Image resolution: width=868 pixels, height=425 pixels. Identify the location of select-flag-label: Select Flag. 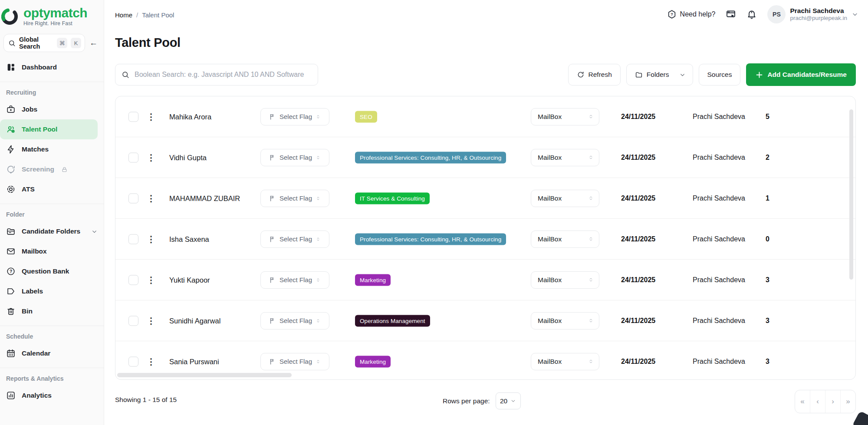
(296, 116).